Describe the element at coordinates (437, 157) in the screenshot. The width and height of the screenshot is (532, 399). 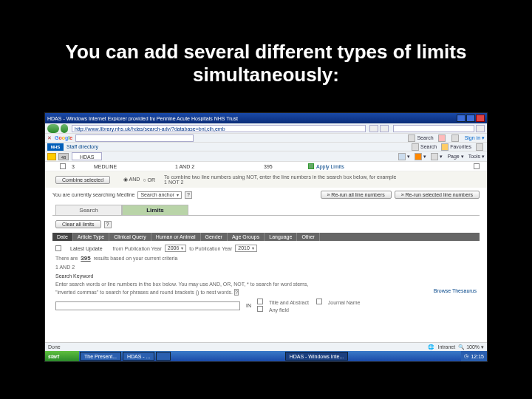
I see `print-menu: ▾` at that location.